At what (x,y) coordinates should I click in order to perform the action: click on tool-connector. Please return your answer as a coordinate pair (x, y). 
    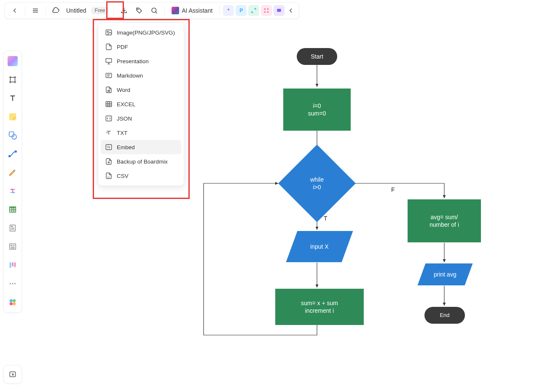
    Looking at the image, I should click on (13, 154).